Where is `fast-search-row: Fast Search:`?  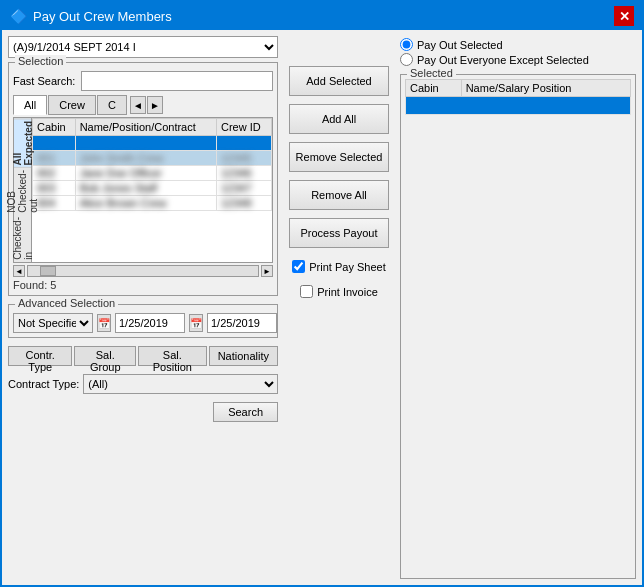
fast-search-row: Fast Search: is located at coordinates (143, 81).